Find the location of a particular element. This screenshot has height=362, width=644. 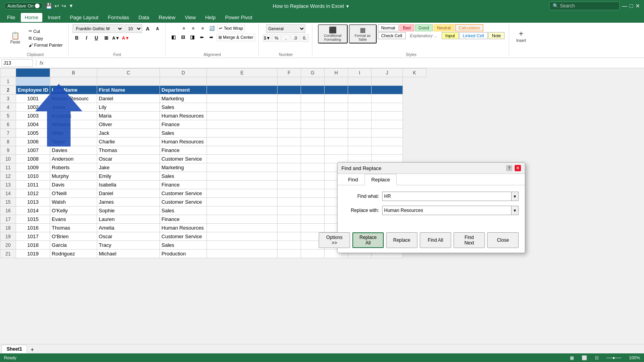

copy-button: ⧉ Copy is located at coordinates (45, 38).